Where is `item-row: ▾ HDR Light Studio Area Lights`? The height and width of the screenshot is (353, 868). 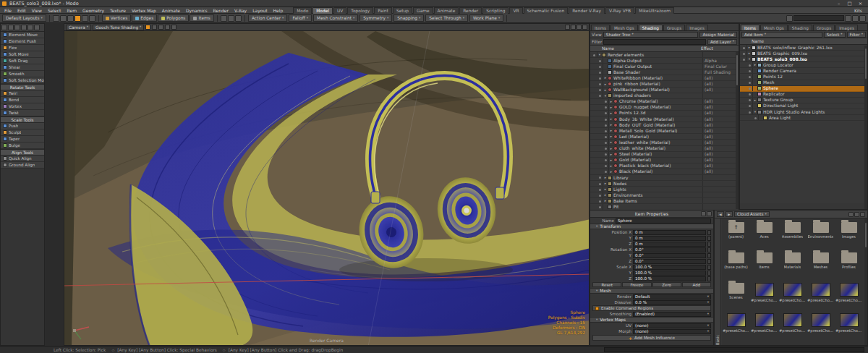 item-row: ▾ HDR Light Studio Area Lights is located at coordinates (804, 112).